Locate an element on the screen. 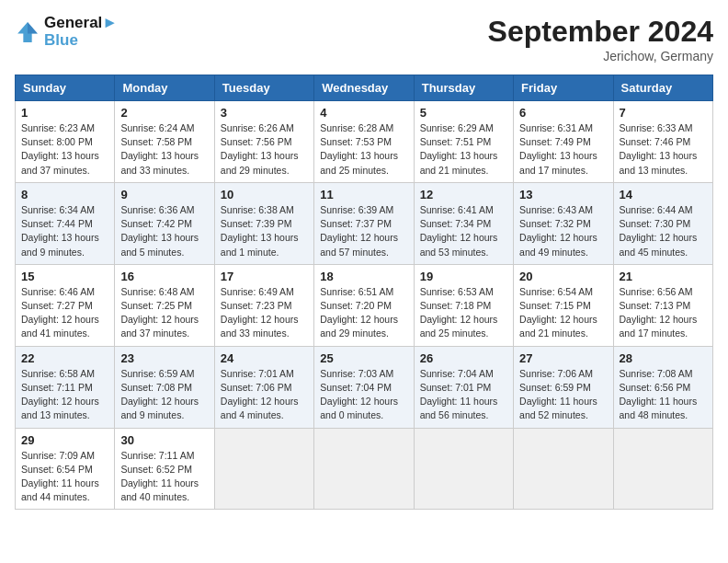 This screenshot has height=563, width=728. table-row: 23Sunrise: 6:59 AMSunset: 7:08 PMDayligh… is located at coordinates (165, 386).